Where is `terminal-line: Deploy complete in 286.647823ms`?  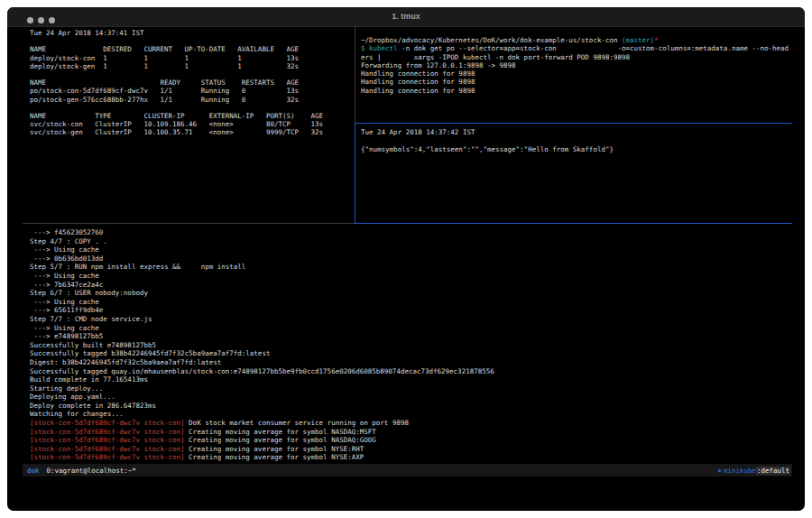 terminal-line: Deploy complete in 286.647823ms is located at coordinates (415, 406).